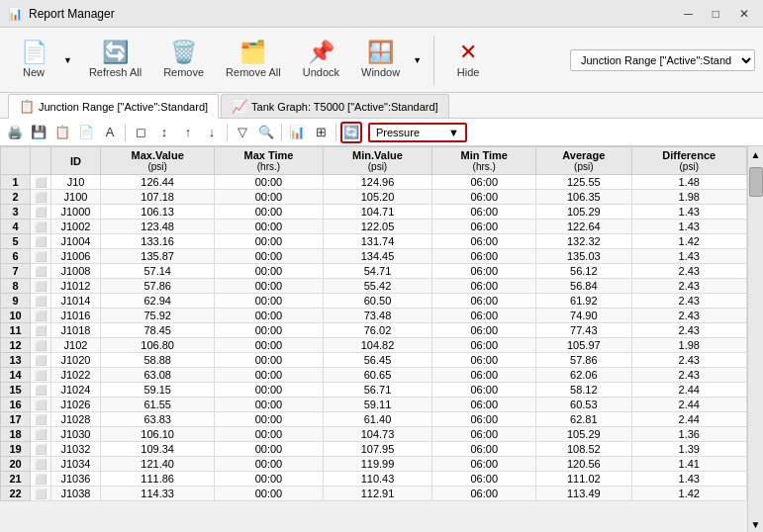 This screenshot has height=532, width=763. Describe the element at coordinates (468, 60) in the screenshot. I see `hide-button: ✕ Hide` at that location.